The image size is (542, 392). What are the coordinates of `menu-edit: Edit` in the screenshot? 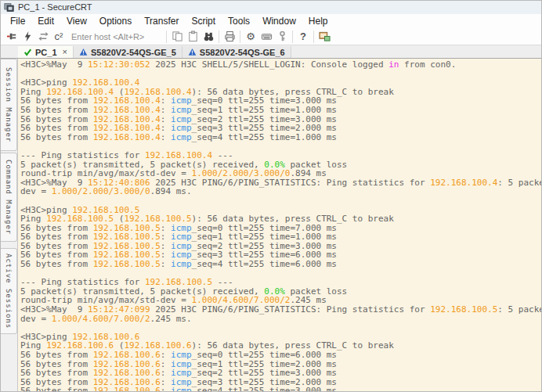 It's located at (45, 21).